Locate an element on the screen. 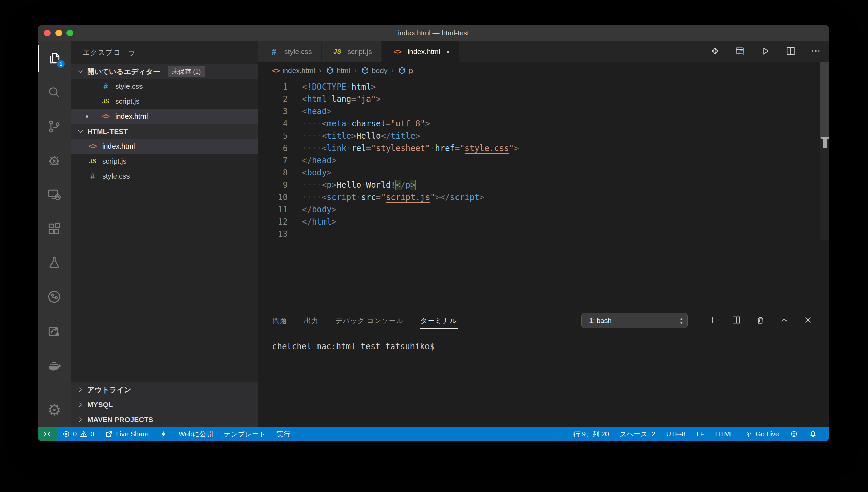  breadcrumb-label: body is located at coordinates (380, 71).